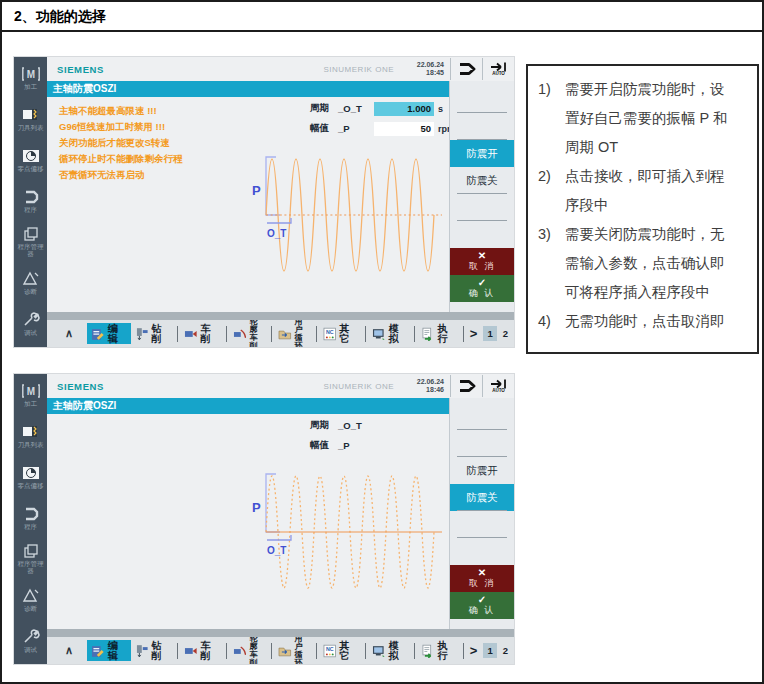 The height and width of the screenshot is (684, 764). Describe the element at coordinates (642, 209) in the screenshot. I see `instructions-box: 1) 需要开启防震功能时，设 置好自己需要的振幅 P 和 周期 OT 2) 点击…` at that location.